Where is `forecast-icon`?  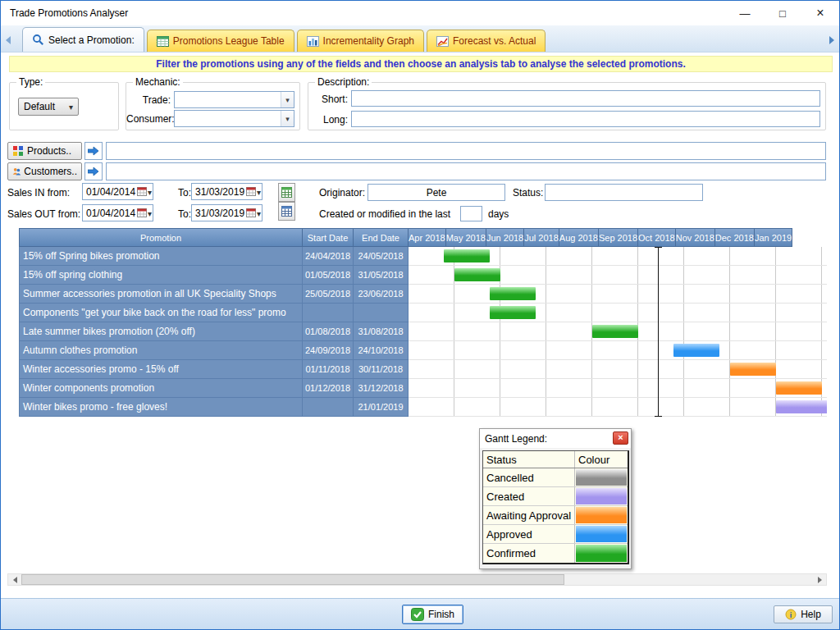 forecast-icon is located at coordinates (443, 41).